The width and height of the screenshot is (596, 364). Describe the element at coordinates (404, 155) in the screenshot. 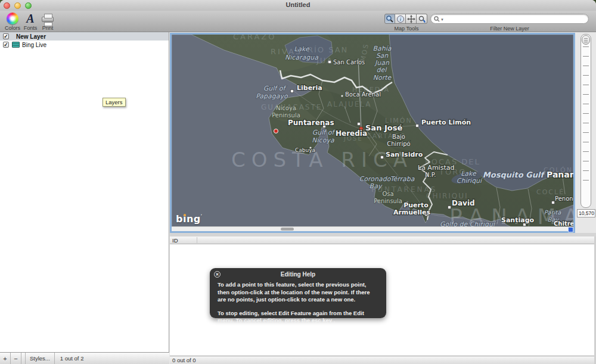

I see `map-label: San Isidro` at that location.